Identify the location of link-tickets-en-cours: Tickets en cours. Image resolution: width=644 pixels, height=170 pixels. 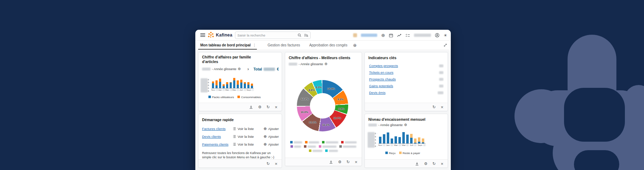
(381, 72).